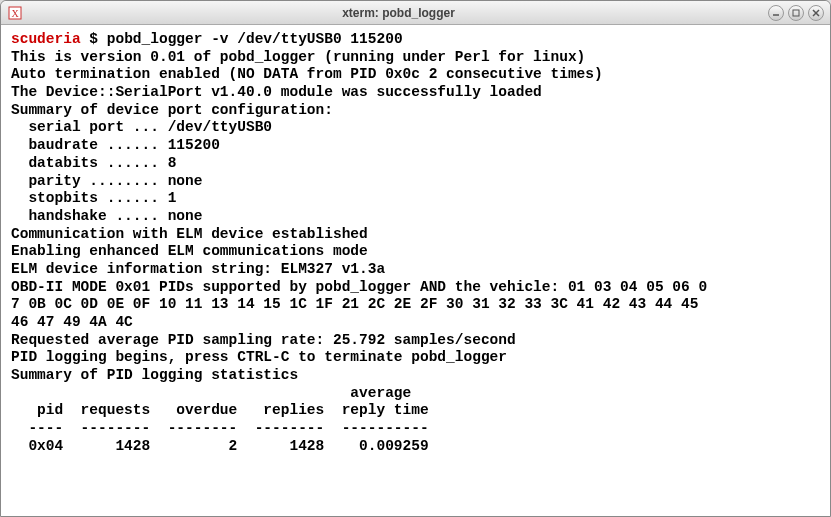 The width and height of the screenshot is (831, 517). What do you see at coordinates (816, 13) in the screenshot?
I see `close-button` at bounding box center [816, 13].